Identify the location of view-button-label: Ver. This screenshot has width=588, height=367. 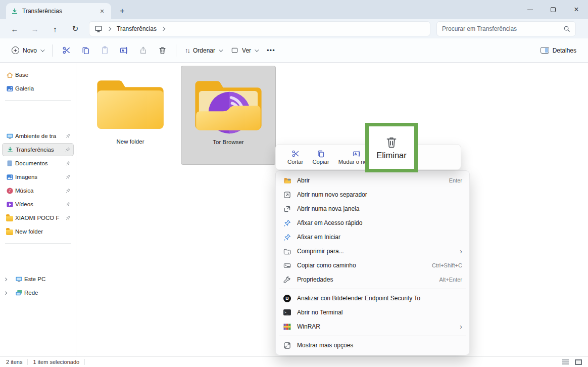
(247, 51).